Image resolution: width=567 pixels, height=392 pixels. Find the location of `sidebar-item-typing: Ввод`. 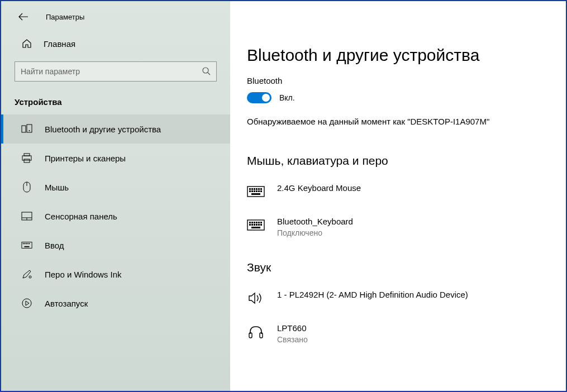

sidebar-item-typing: Ввод is located at coordinates (116, 245).